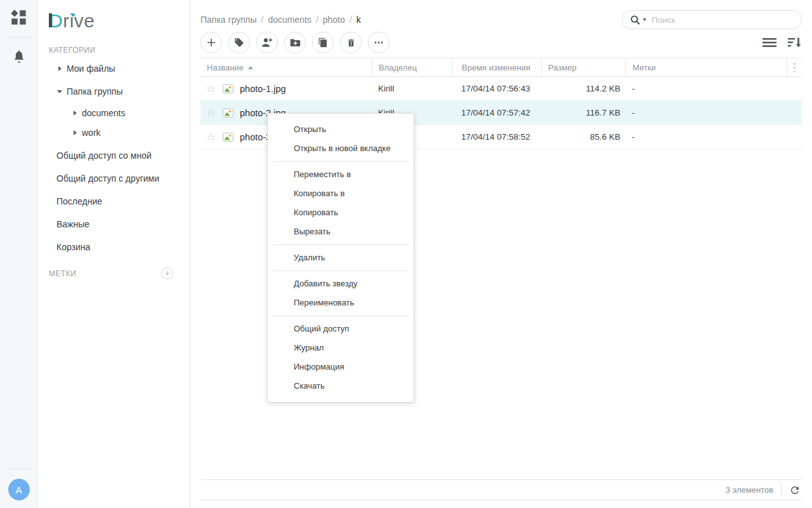 The height and width of the screenshot is (508, 812). I want to click on file-modified: 17/04/14 07:58:52, so click(497, 137).